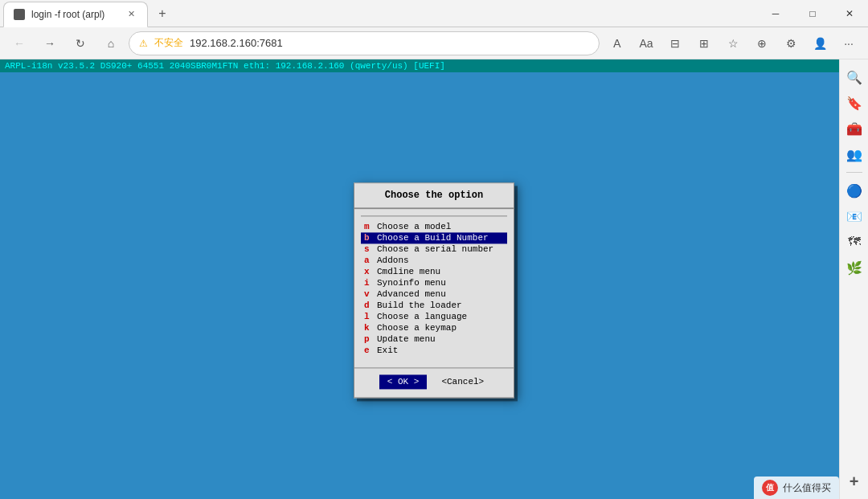  What do you see at coordinates (854, 216) in the screenshot?
I see `mail-panel-icon: 📧` at bounding box center [854, 216].